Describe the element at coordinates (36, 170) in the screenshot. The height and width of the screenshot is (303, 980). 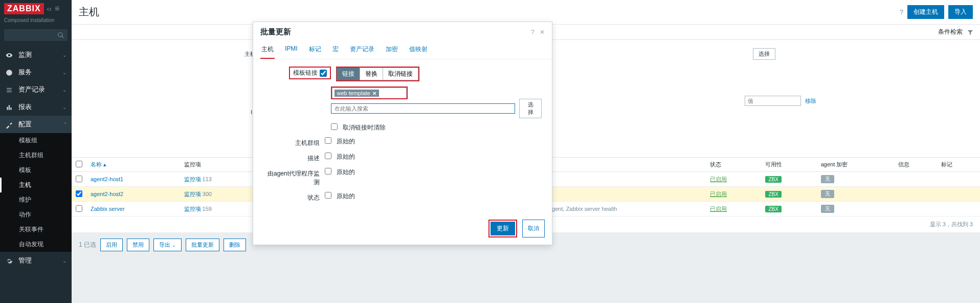
I see `sub-templates: 模板` at that location.